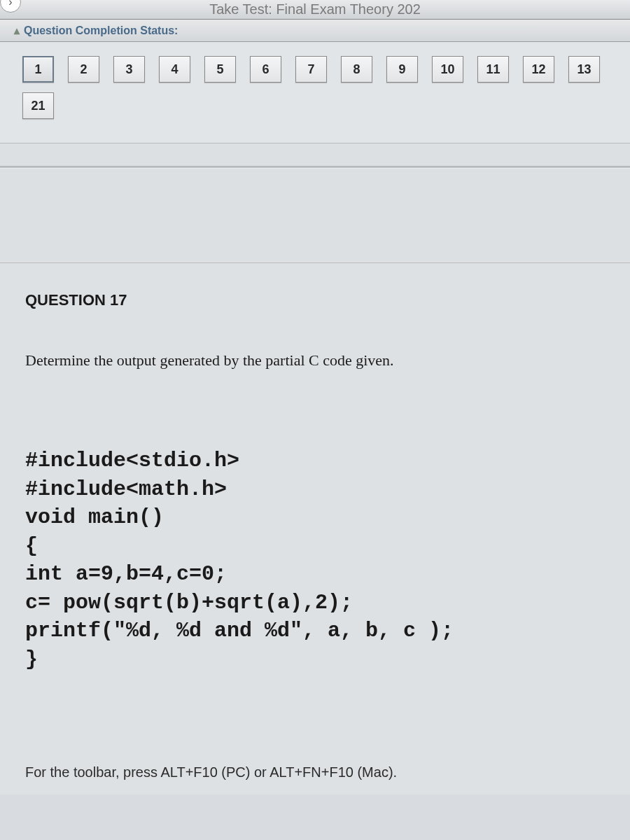  Describe the element at coordinates (38, 106) in the screenshot. I see `question-nav-21: 21` at that location.